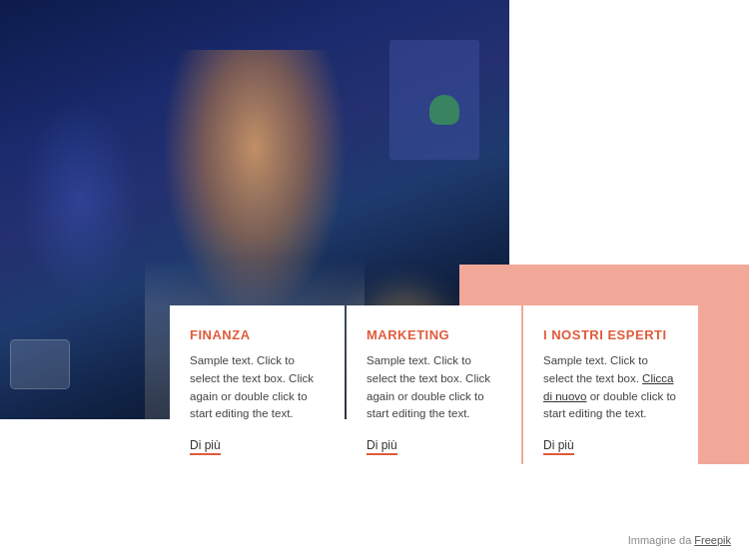  What do you see at coordinates (713, 540) in the screenshot?
I see `freepik-link: Freepik` at bounding box center [713, 540].